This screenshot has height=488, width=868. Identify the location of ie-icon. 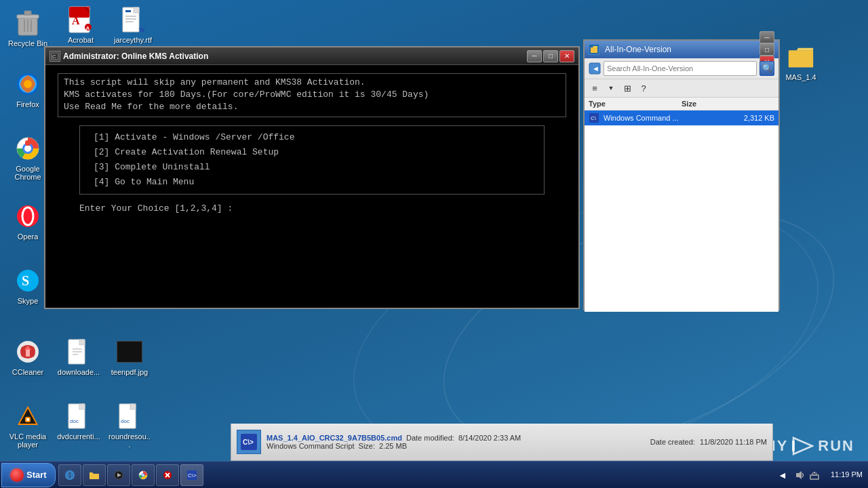
(70, 475).